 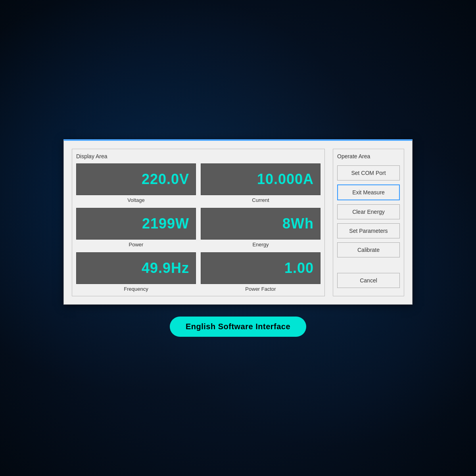 I want to click on metrics-grid: 220.0V Voltage 10.000A Current 2199W, so click(x=198, y=228).